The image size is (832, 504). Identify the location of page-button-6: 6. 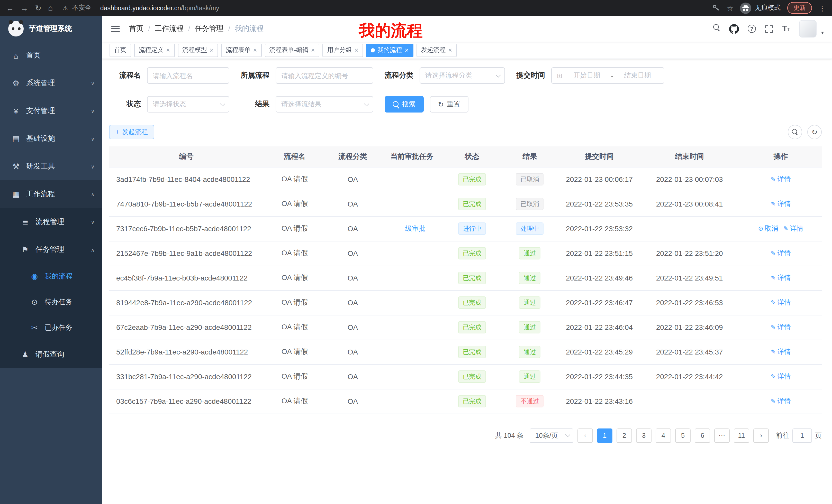
(702, 435).